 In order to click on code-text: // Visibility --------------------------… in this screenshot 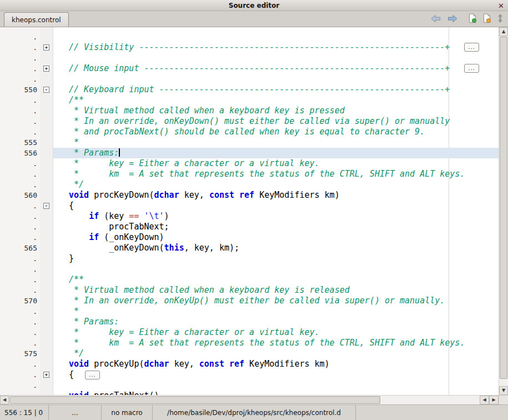, I will do `click(276, 48)`.